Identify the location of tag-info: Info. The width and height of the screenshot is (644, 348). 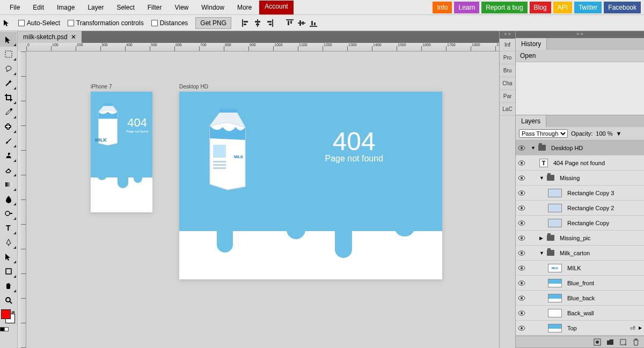
(442, 8).